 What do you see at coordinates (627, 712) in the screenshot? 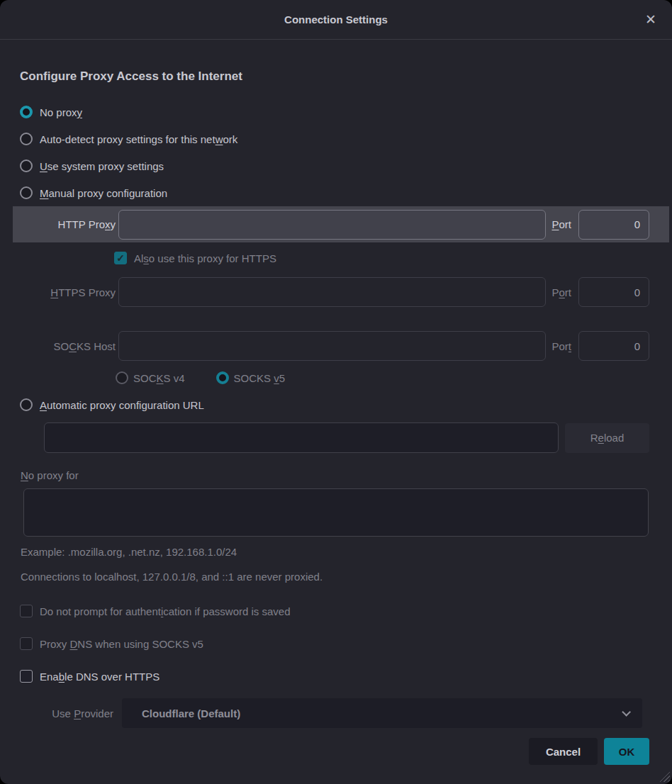
I see `chevron-down-icon` at bounding box center [627, 712].